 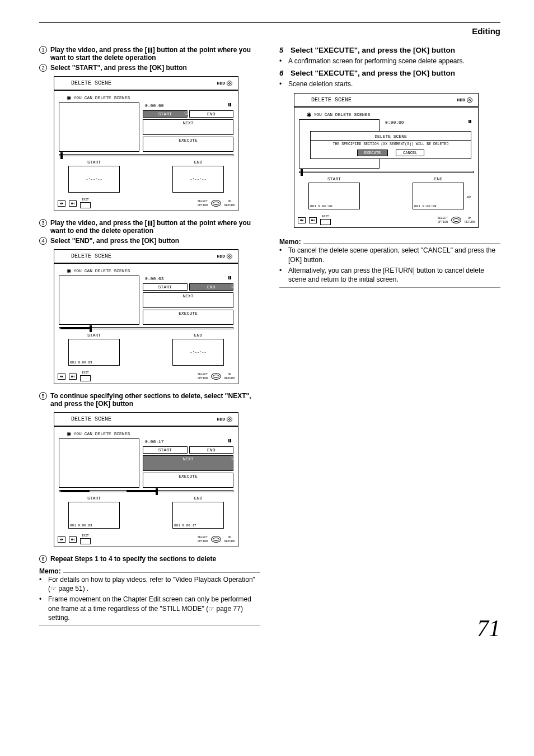 What do you see at coordinates (43, 50) in the screenshot?
I see `circled-1: 1` at bounding box center [43, 50].